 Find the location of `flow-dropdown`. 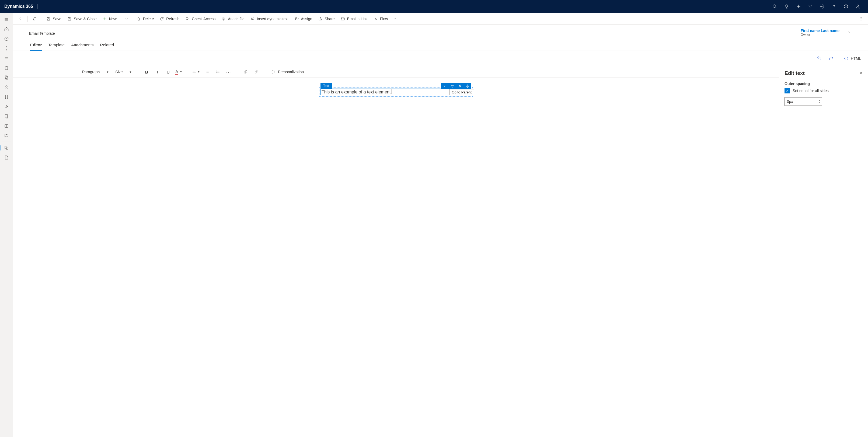

flow-dropdown is located at coordinates (395, 19).